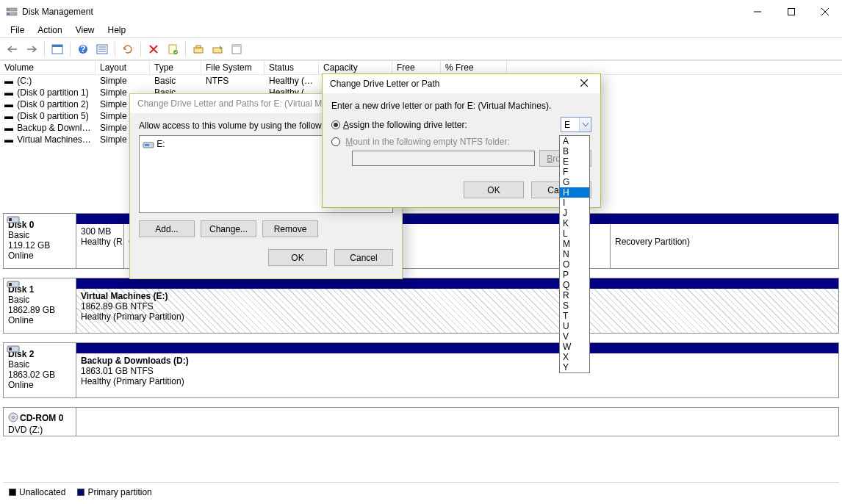 This screenshot has height=504, width=842. Describe the element at coordinates (421, 241) in the screenshot. I see `disk-row: Disk 0Basic119.12 GBOnline300 MBHealthy …` at that location.